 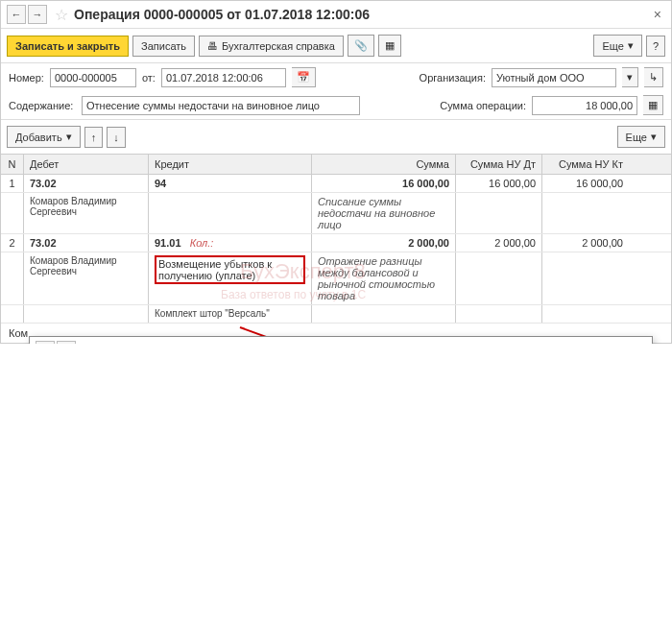 What do you see at coordinates (94, 137) in the screenshot?
I see `move-up-button: ↑` at bounding box center [94, 137].